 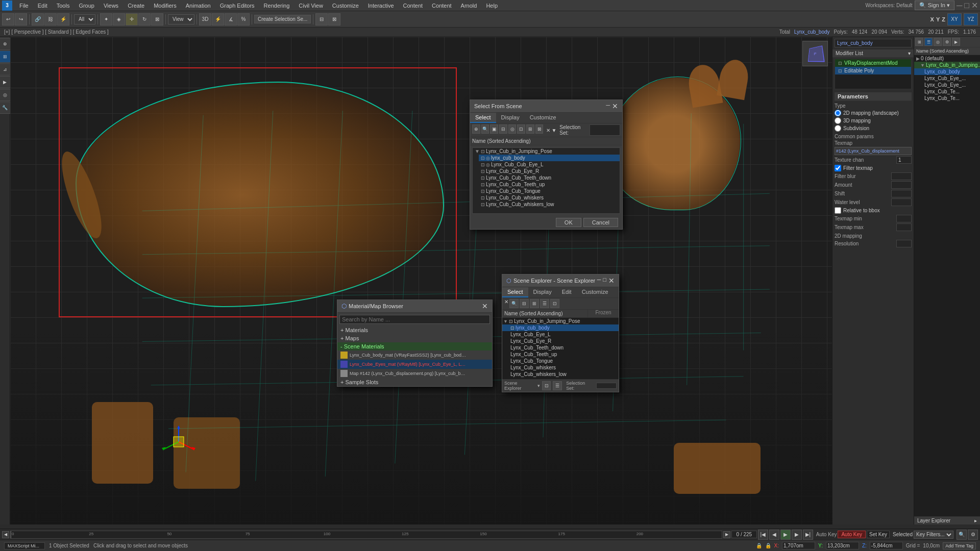 I want to click on timeline-ruler: 0 25 50 75 100 125 150 175 200, so click(x=366, y=535).